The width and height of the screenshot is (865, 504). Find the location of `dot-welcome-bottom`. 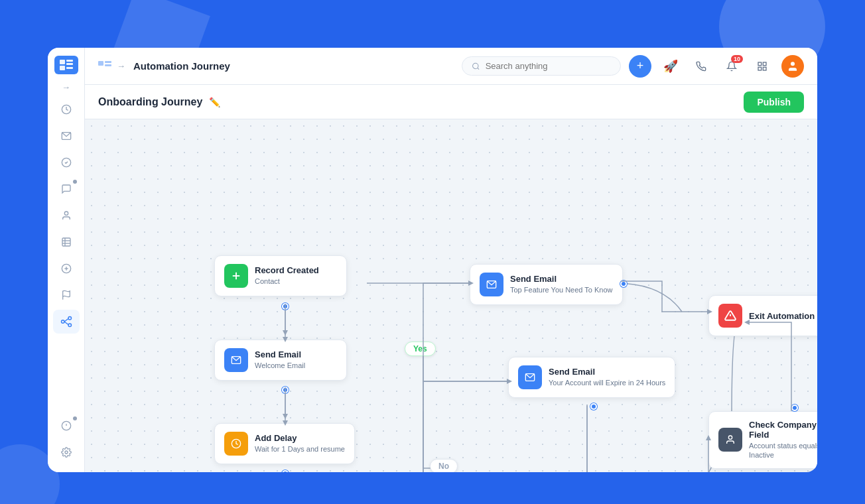

dot-welcome-bottom is located at coordinates (285, 390).